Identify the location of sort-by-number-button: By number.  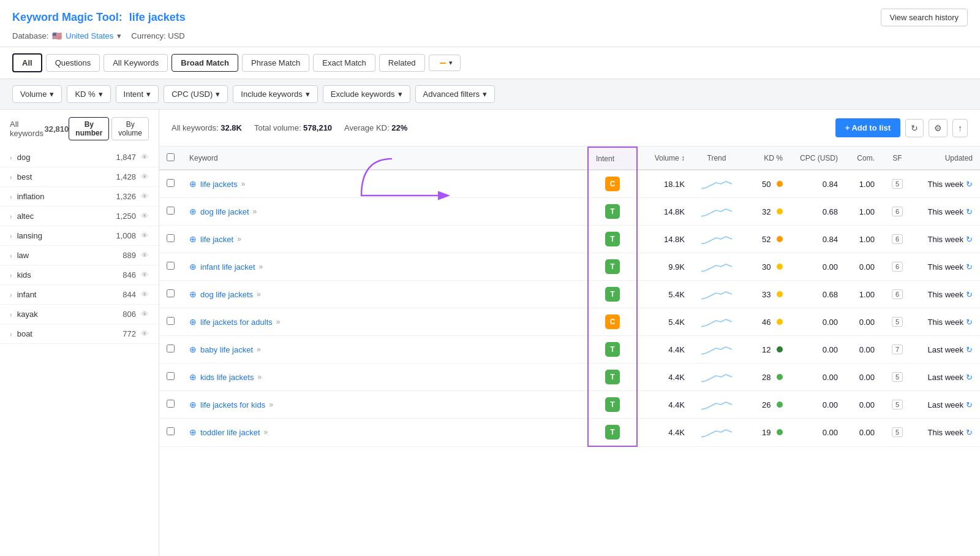
(89, 129).